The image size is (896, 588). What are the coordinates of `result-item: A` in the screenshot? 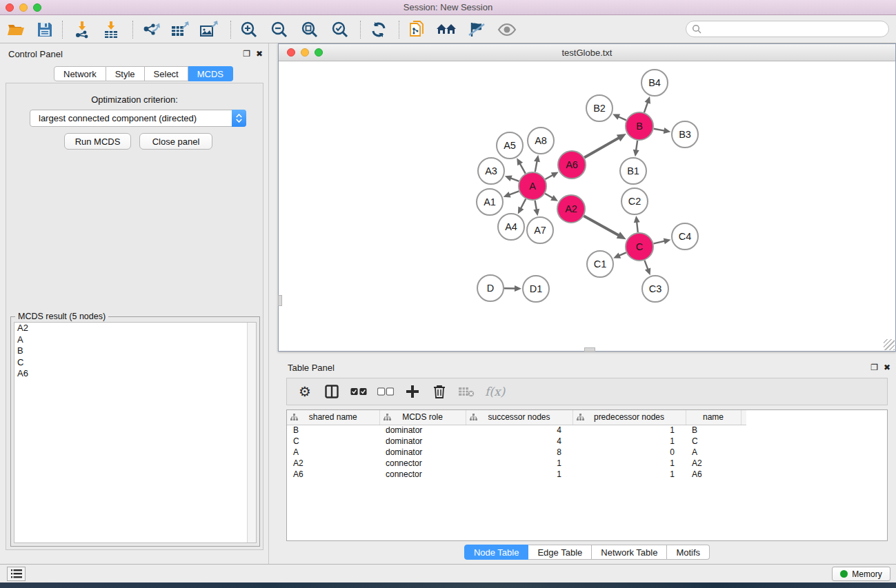 It's located at (135, 341).